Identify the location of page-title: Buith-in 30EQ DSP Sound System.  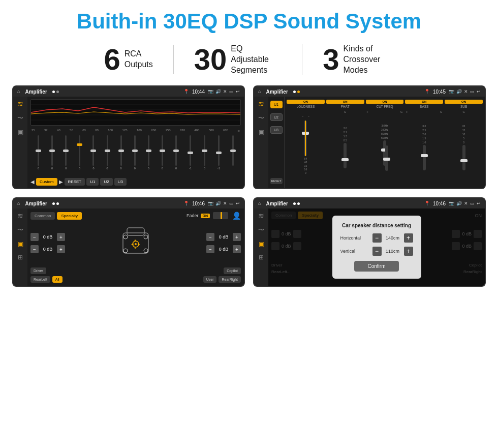
(249, 19).